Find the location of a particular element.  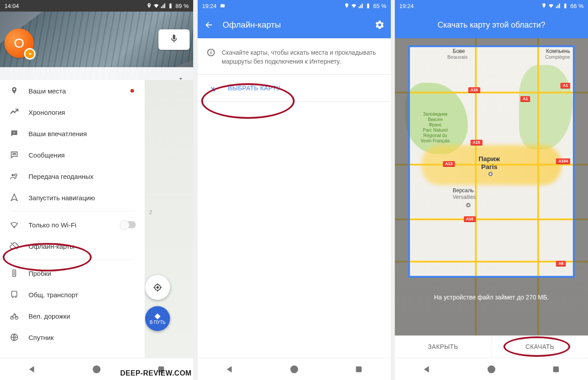

navigation-icon is located at coordinates (14, 198).